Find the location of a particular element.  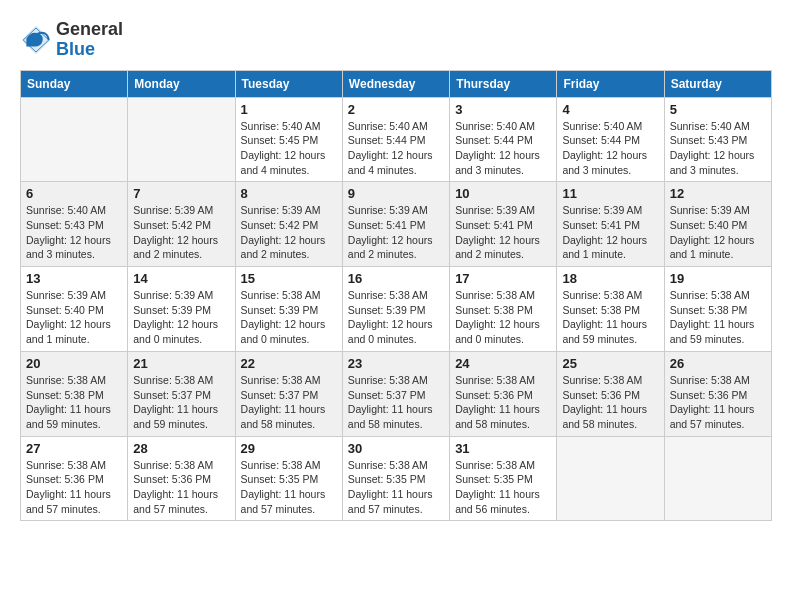

calendar-cell: 10Sunrise: 5:39 AMSunset: 5:41 PMDayligh… is located at coordinates (504, 224).